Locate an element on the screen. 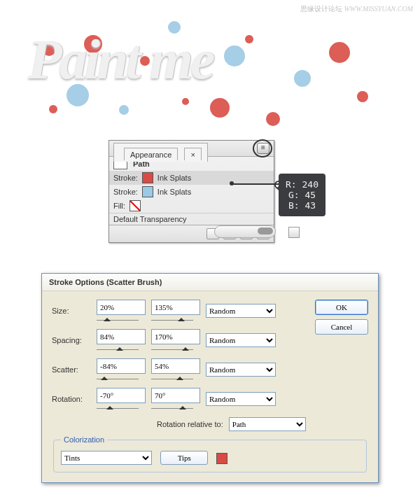 The image size is (420, 504). watermark: 思缘设计论坛 WWW.MISSYUAN.COM is located at coordinates (357, 9).